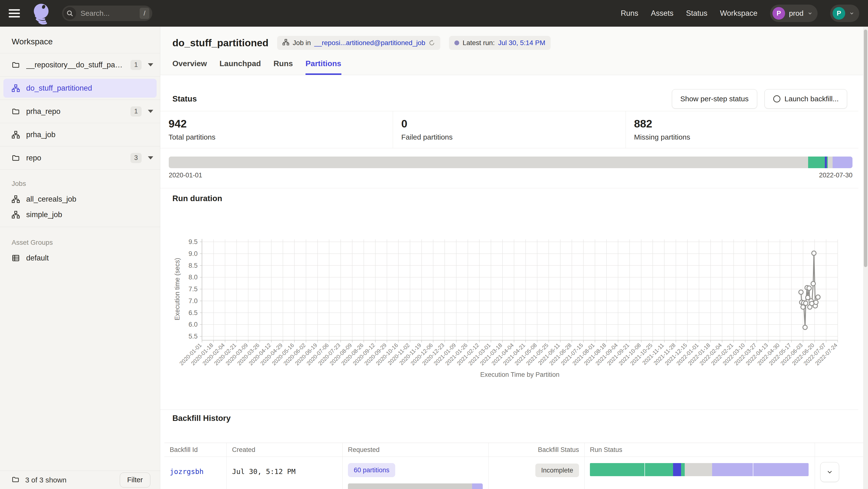 Image resolution: width=868 pixels, height=489 pixels. Describe the element at coordinates (557, 470) in the screenshot. I see `backfill-status-tag: Incomplete` at that location.